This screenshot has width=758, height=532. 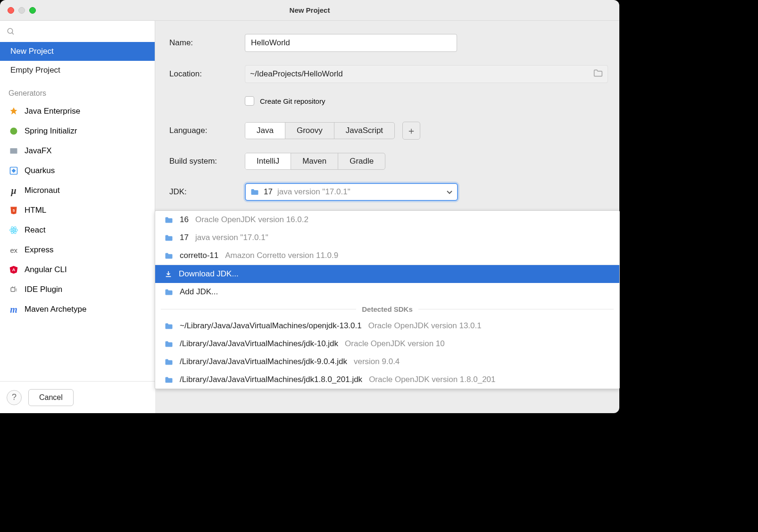 I want to click on generator-express: exExpress, so click(x=77, y=250).